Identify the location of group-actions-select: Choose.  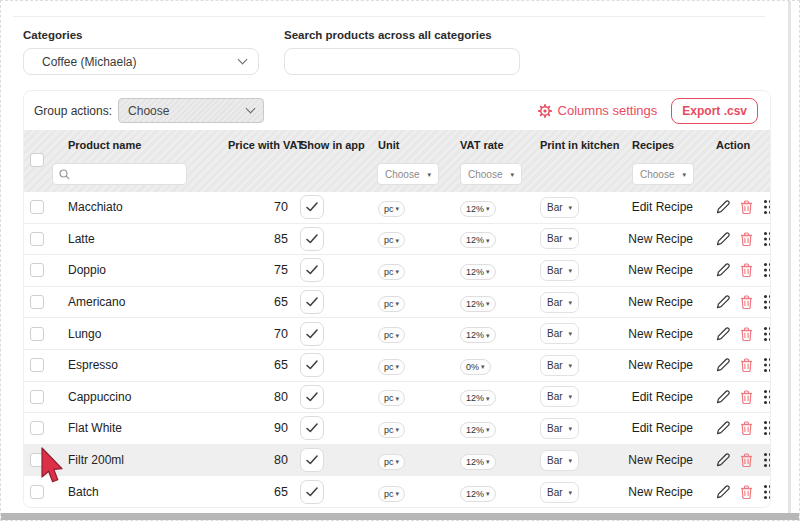
(191, 110).